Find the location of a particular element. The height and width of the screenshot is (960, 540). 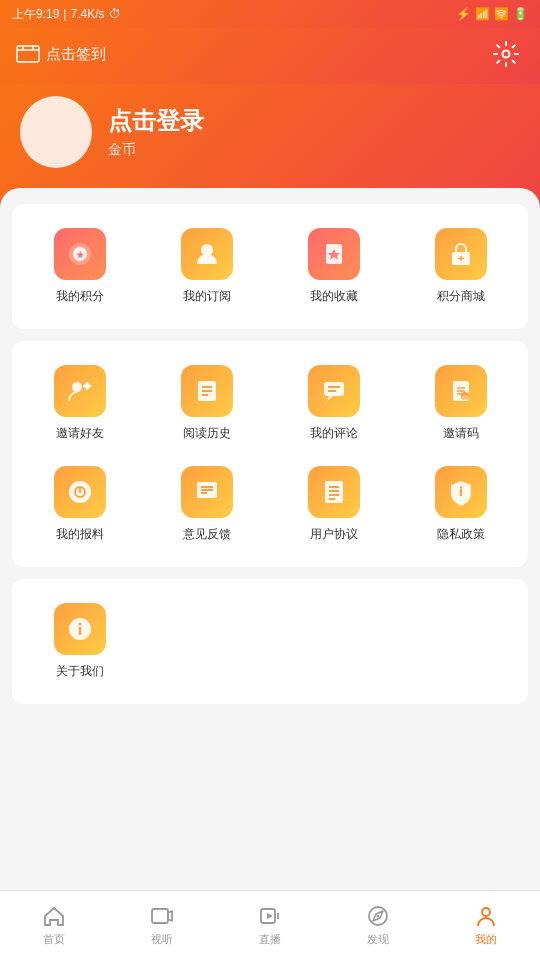

my-comment-item: 我的评论 is located at coordinates (334, 404).